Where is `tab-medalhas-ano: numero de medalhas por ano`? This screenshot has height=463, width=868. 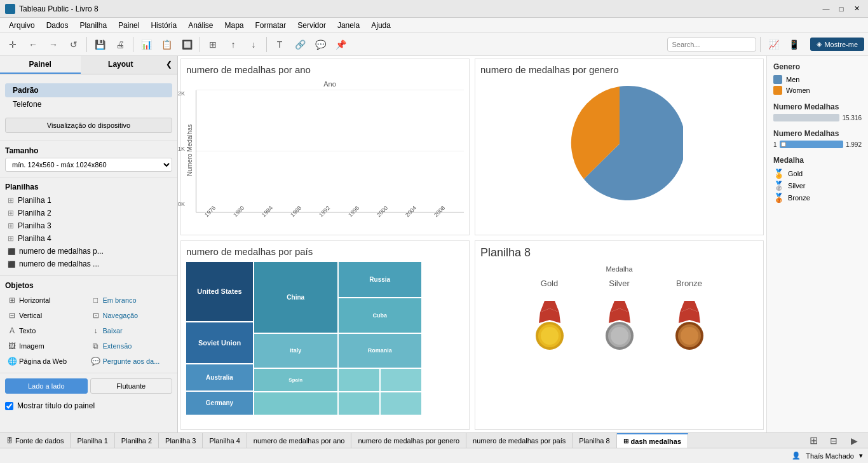
tab-medalhas-ano: numero de medalhas por ano is located at coordinates (300, 440).